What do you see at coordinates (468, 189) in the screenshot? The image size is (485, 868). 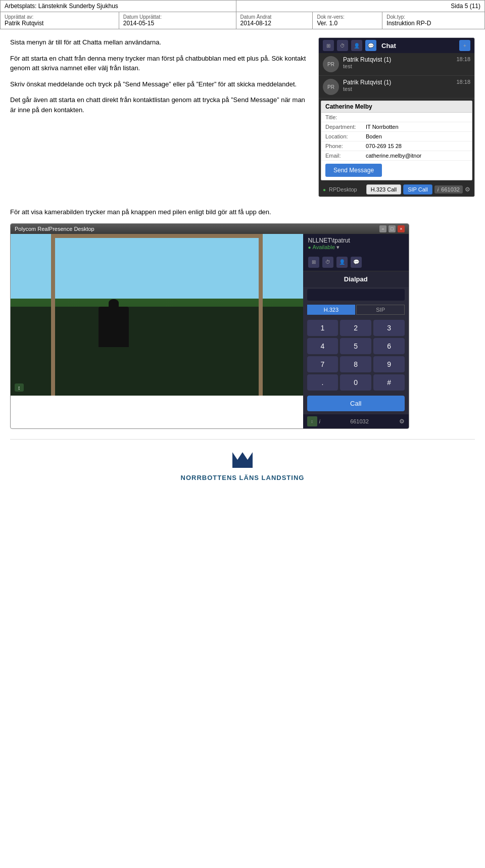 I see `settings-icon: ⚙` at bounding box center [468, 189].